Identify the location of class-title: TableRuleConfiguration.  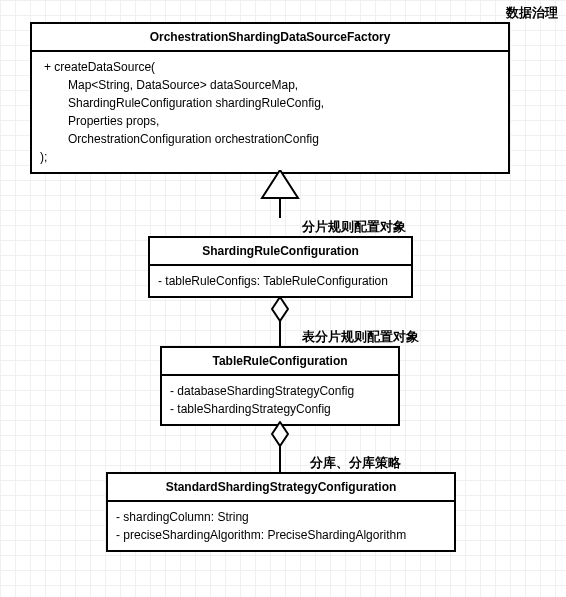
(280, 362).